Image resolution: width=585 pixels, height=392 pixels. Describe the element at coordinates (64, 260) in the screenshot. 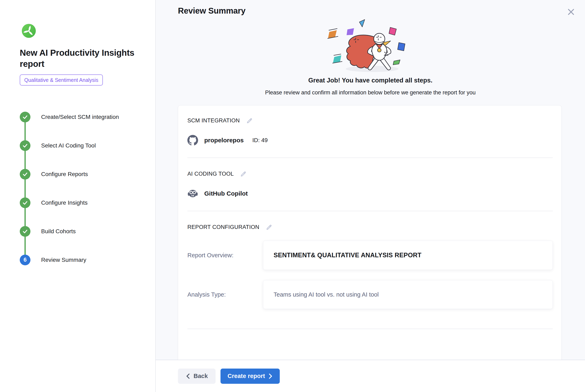

I see `step-label: Review Summary` at that location.